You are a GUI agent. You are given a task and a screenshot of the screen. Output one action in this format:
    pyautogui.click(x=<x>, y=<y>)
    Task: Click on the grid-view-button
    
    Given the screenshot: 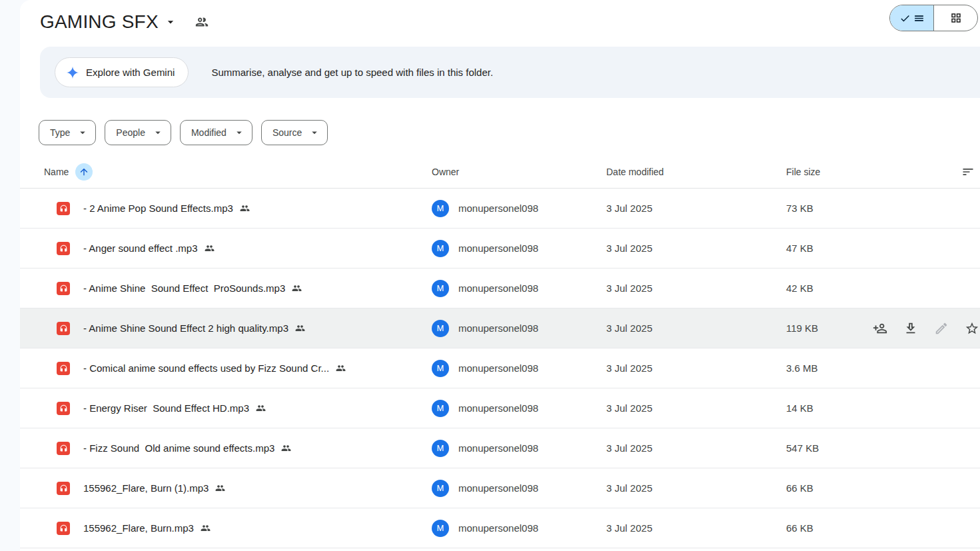 What is the action you would take?
    pyautogui.click(x=955, y=18)
    